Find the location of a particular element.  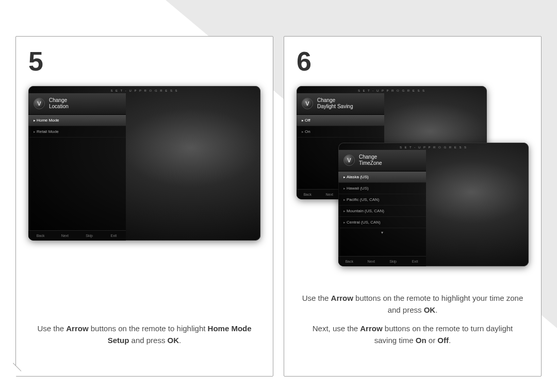

side-menu-location: V Change Location Home Mode Retail Mode is located at coordinates (77, 164).